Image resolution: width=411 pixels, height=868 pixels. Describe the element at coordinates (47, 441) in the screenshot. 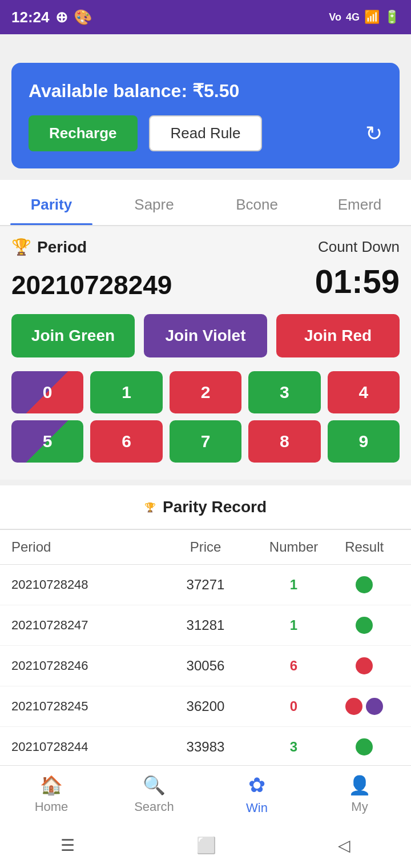

I see `number-button-5: 5` at that location.